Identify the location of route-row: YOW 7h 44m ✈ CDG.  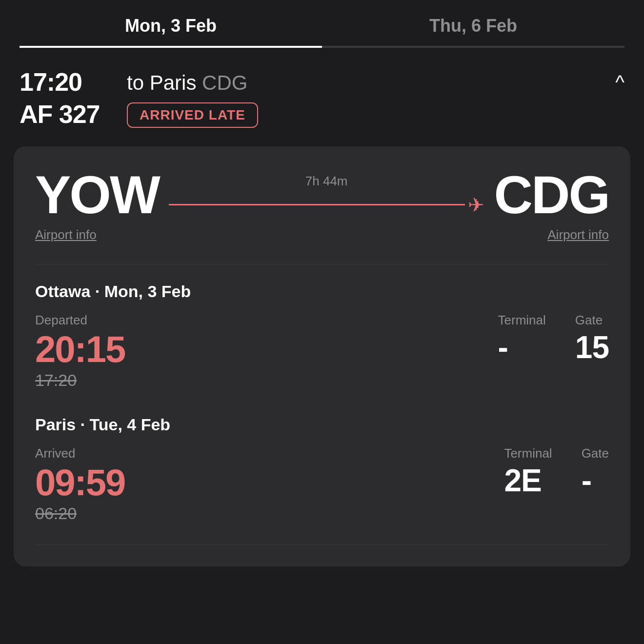
(322, 195).